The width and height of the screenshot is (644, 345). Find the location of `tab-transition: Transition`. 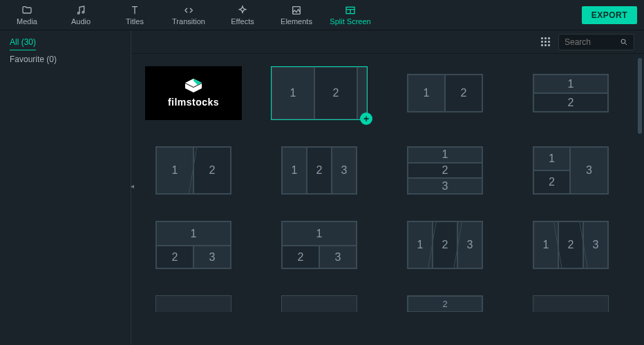

tab-transition: Transition is located at coordinates (189, 15).